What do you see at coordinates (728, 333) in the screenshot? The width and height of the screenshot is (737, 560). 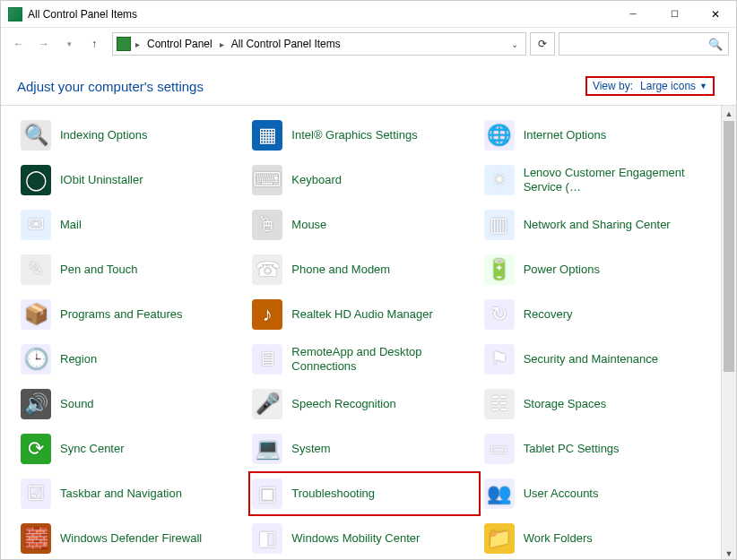 I see `vertical-scrollbar: ▲ ▼` at bounding box center [728, 333].